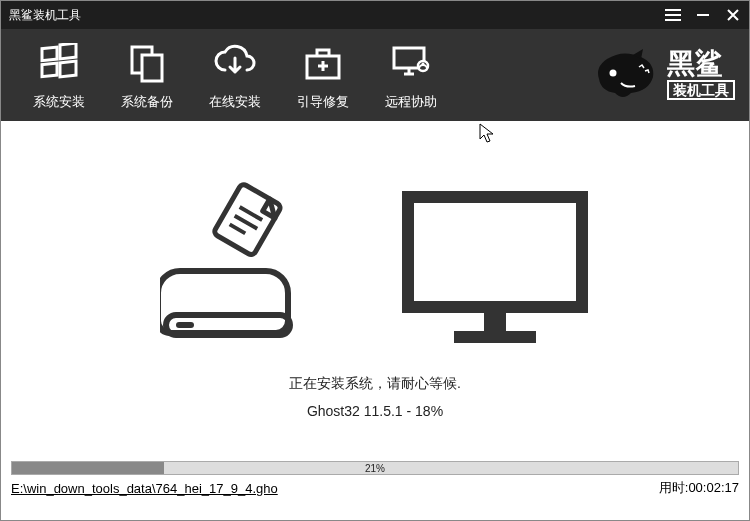 This screenshot has width=750, height=521. What do you see at coordinates (495, 269) in the screenshot?
I see `monitor-icon` at bounding box center [495, 269].